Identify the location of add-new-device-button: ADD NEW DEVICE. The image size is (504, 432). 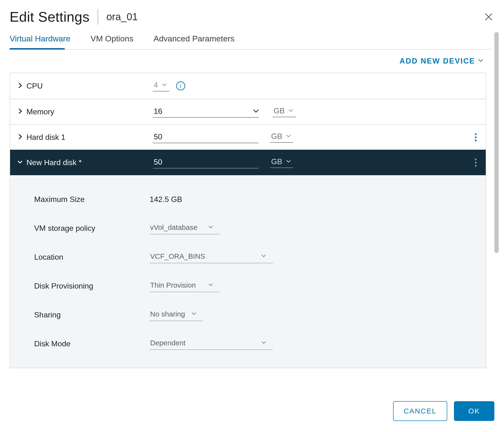
(442, 61).